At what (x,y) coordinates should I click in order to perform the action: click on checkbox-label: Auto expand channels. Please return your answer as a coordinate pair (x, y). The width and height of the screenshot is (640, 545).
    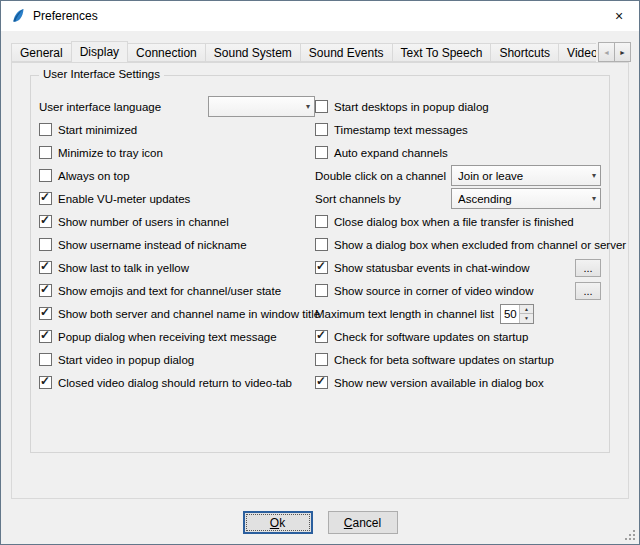
    Looking at the image, I should click on (391, 153).